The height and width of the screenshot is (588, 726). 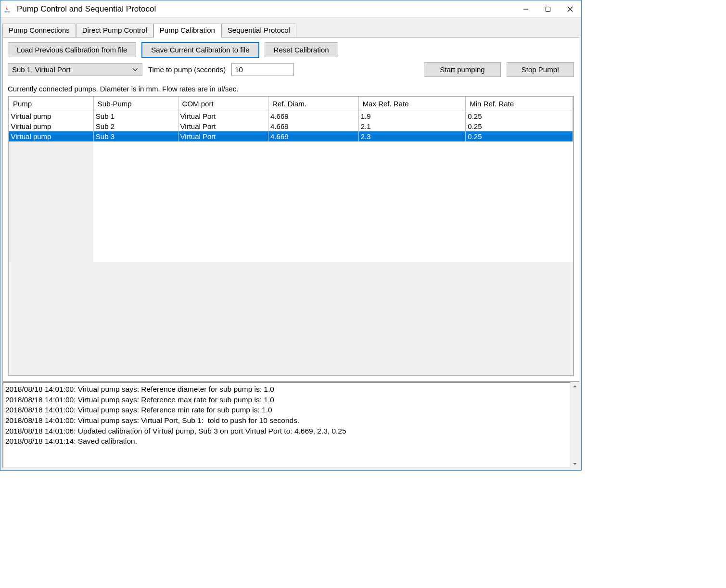 I want to click on table-row: Virtual pumpSub 3Virtual Port4.6692.30.2…, so click(x=291, y=137).